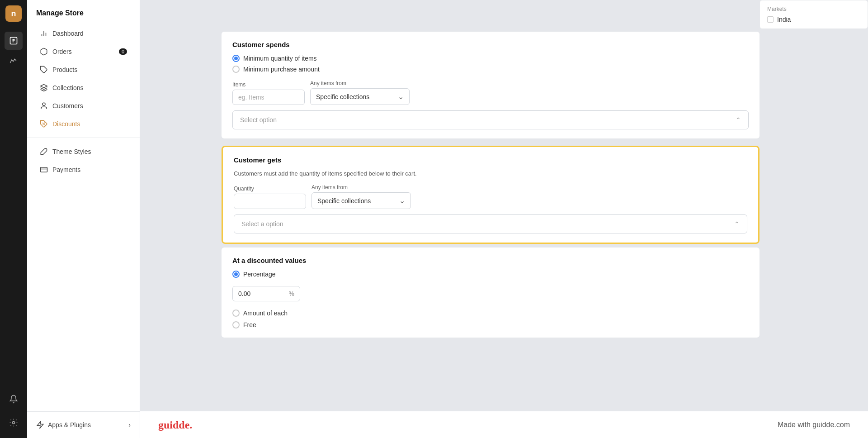 The image size is (868, 438). Describe the element at coordinates (491, 313) in the screenshot. I see `discount-radio-amount: Amount of each` at that location.